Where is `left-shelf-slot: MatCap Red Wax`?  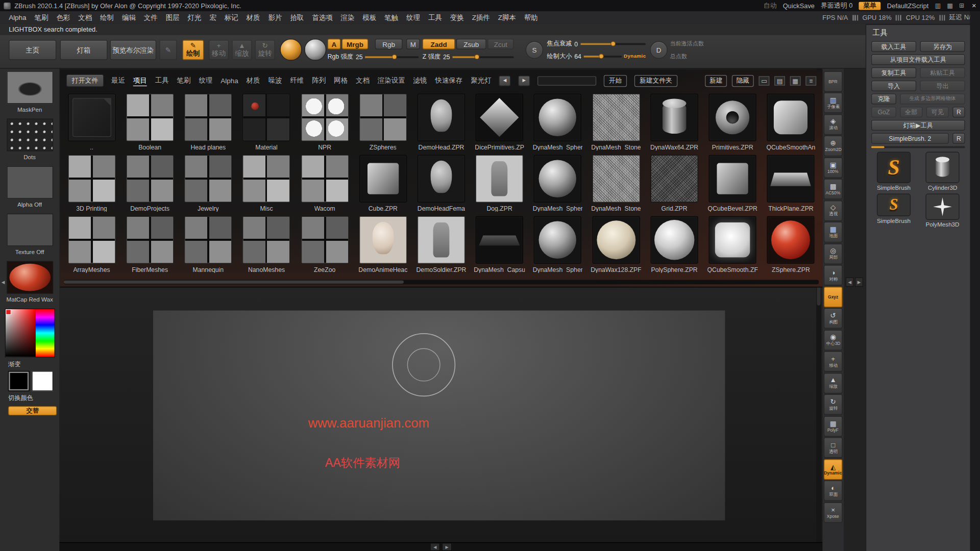 left-shelf-slot: MatCap Red Wax is located at coordinates (30, 282).